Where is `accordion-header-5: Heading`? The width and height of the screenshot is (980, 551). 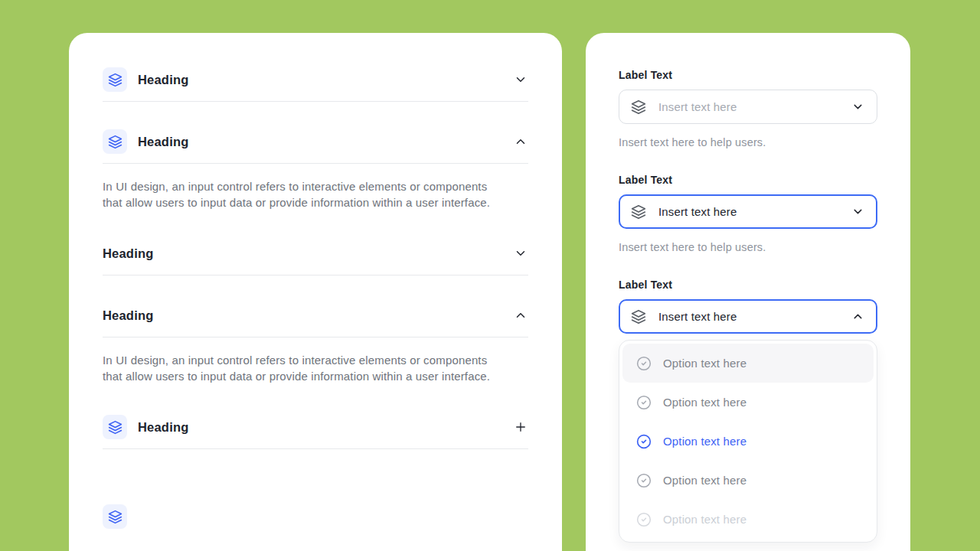
accordion-header-5: Heading is located at coordinates (315, 427).